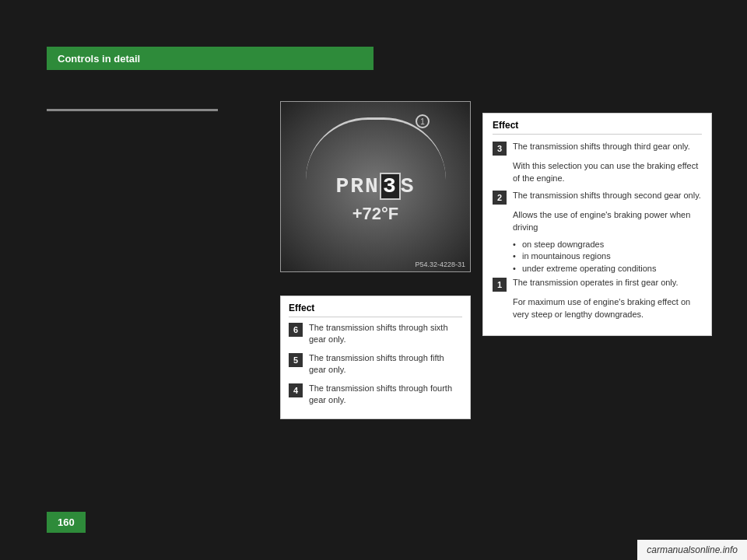 This screenshot has height=560, width=747. What do you see at coordinates (607, 269) in the screenshot?
I see `bullet-item: under extreme operating conditions` at bounding box center [607, 269].